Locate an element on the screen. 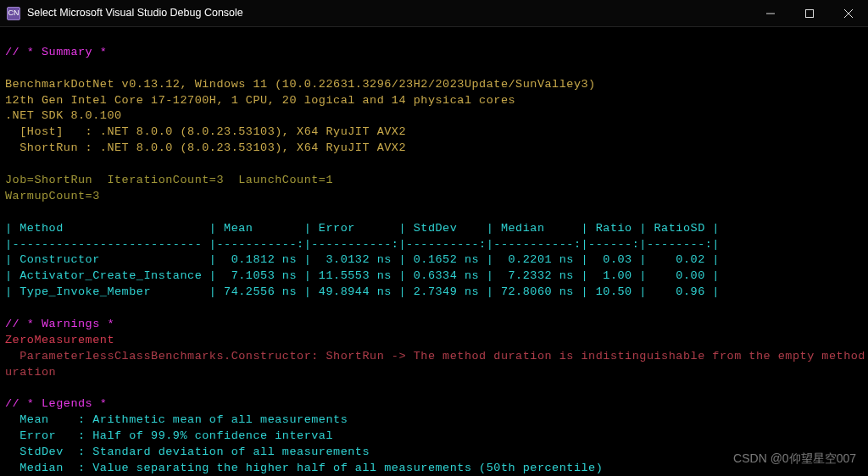 Image resolution: width=868 pixels, height=476 pixels. legend-error: Error : Half of 99.9% confidence interva… is located at coordinates (170, 435).